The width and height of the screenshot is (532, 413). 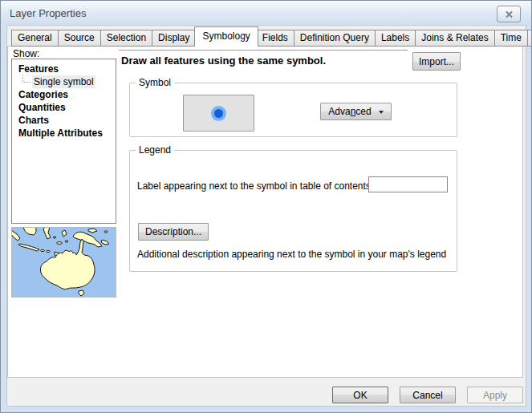 What do you see at coordinates (509, 14) in the screenshot?
I see `close-button` at bounding box center [509, 14].